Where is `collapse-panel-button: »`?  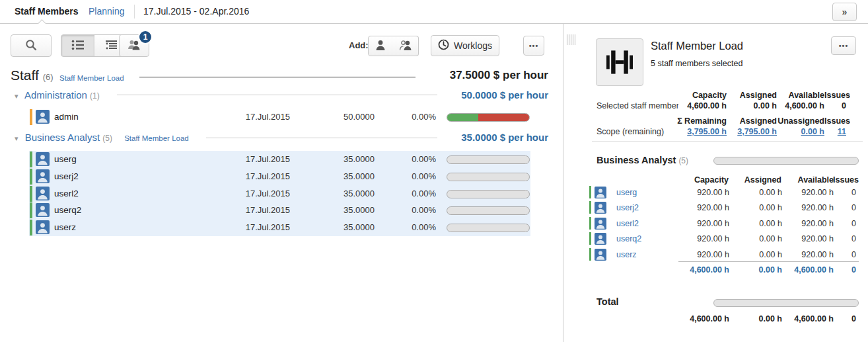 collapse-panel-button: » is located at coordinates (844, 12).